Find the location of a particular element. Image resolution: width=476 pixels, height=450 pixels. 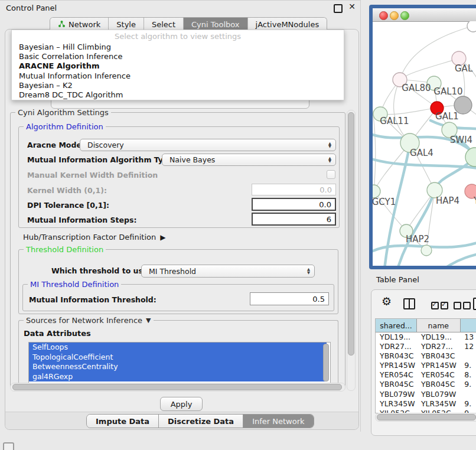

node-label: GCY1 is located at coordinates (384, 202).